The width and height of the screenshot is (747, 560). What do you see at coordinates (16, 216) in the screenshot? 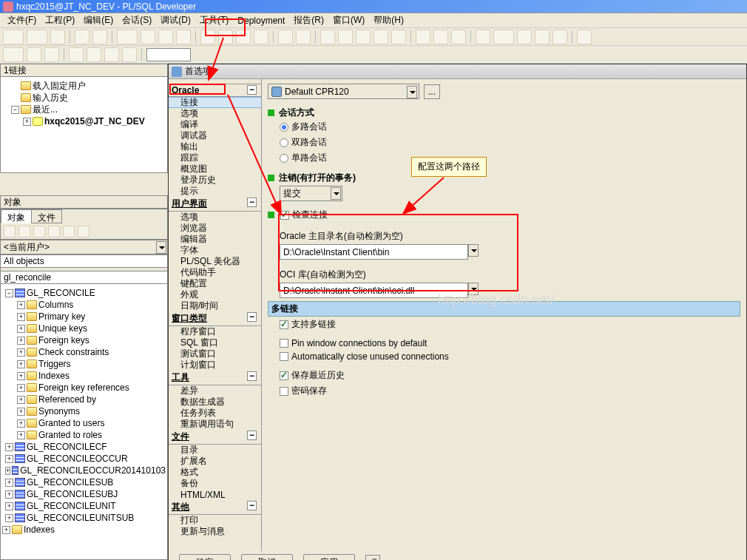
I see `tab-objects: 对象` at bounding box center [16, 216].